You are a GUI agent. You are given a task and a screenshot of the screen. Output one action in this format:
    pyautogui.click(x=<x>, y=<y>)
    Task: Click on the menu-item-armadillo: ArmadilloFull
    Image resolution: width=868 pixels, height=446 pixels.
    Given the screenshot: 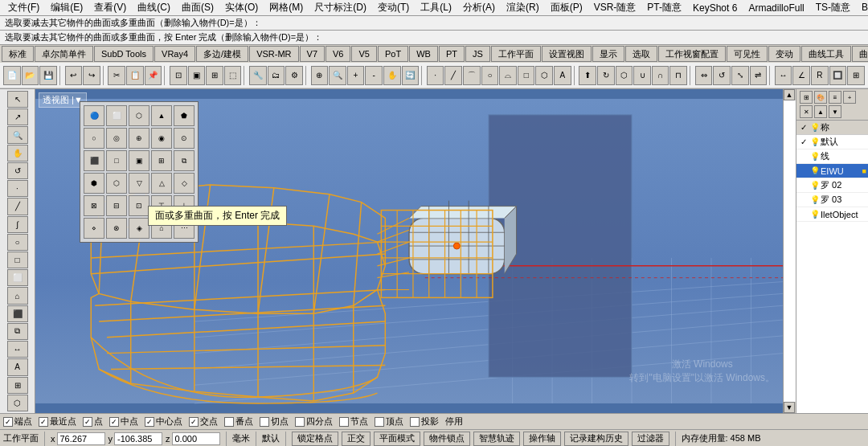 What is the action you would take?
    pyautogui.click(x=776, y=8)
    